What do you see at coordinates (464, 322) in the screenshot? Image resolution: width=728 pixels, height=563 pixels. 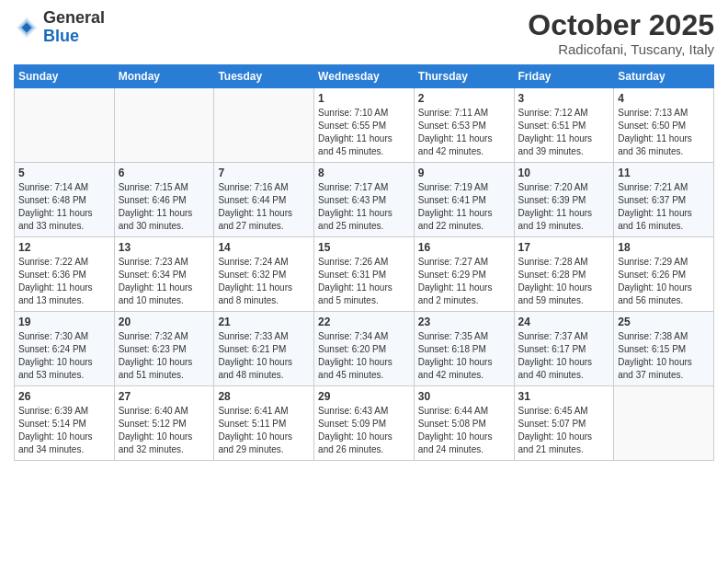 I see `day-number: 23` at bounding box center [464, 322].